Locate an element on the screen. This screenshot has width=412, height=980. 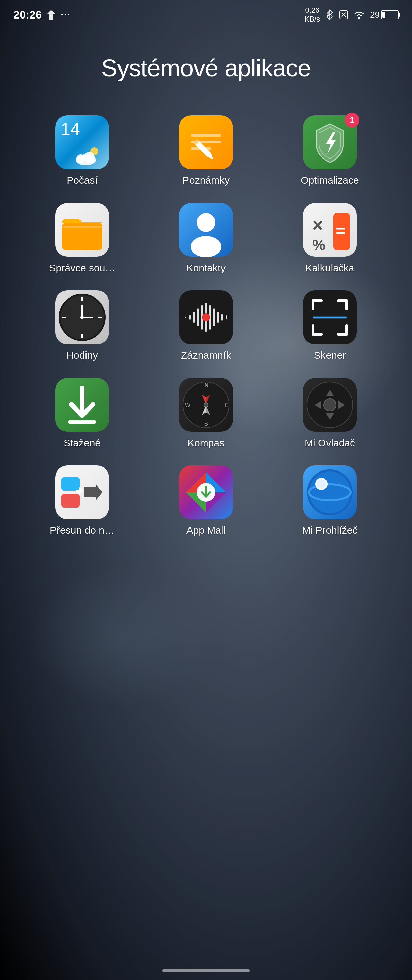
kalkulacka-label: Kalkulačka is located at coordinates (330, 268).